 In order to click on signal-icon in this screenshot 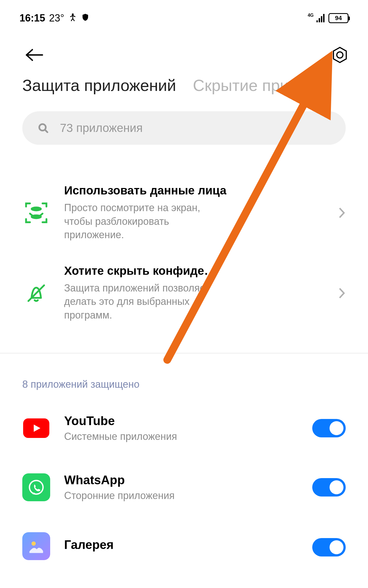, I will do `click(321, 18)`.